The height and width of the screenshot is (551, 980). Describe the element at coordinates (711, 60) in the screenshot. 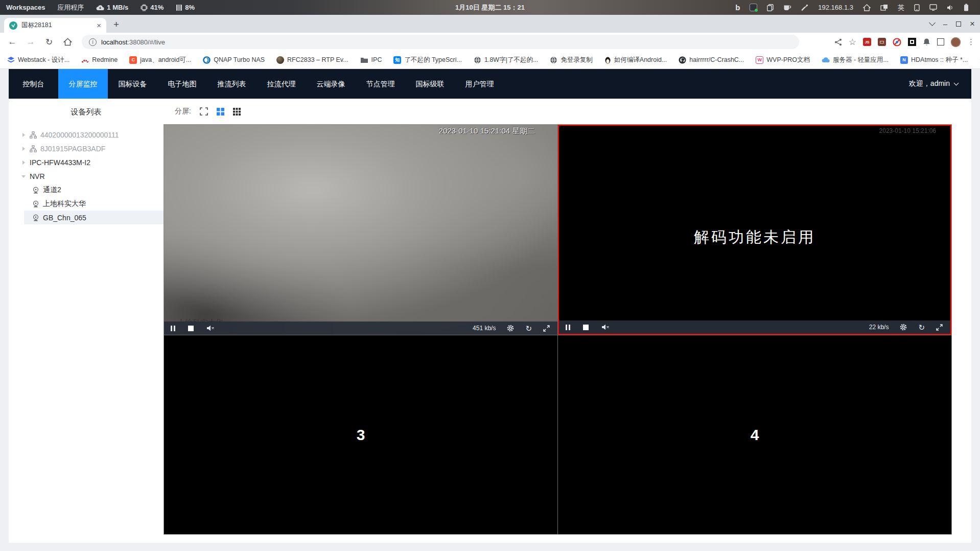

I see `bookmark-item: hairrrrr/C-CrashC...` at that location.